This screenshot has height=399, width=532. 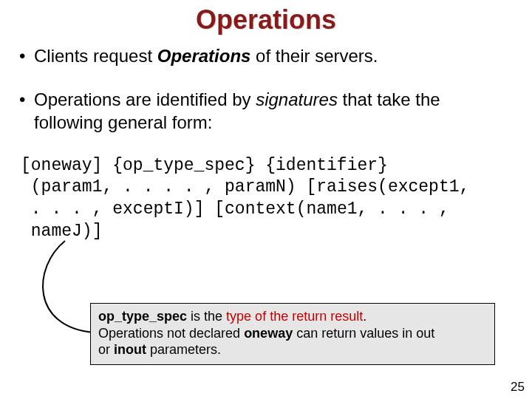 I want to click on bullet-2-signatures: signatures, so click(x=297, y=99).